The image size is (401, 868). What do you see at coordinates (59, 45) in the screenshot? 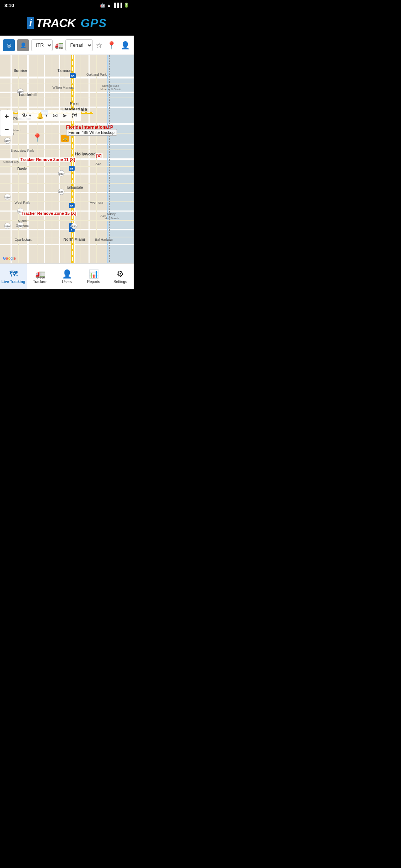
I see `truck-icon: 🚛` at bounding box center [59, 45].